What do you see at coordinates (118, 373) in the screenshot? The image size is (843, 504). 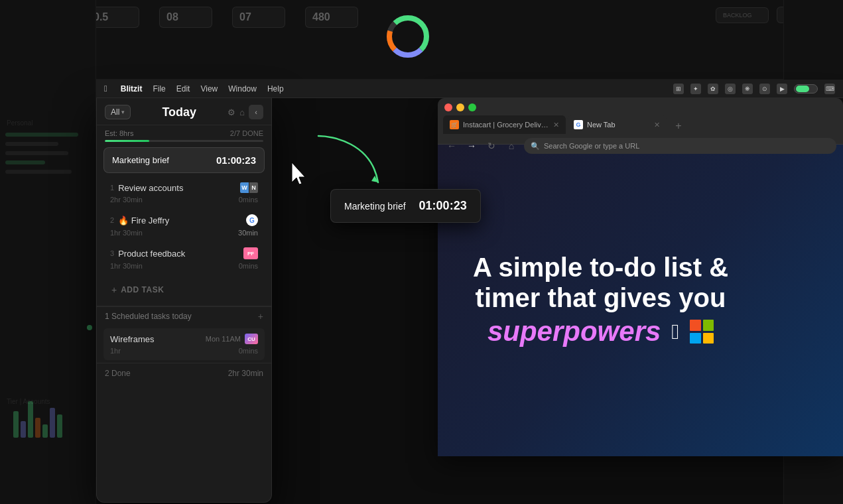 I see `done-label: 2 Done` at bounding box center [118, 373].